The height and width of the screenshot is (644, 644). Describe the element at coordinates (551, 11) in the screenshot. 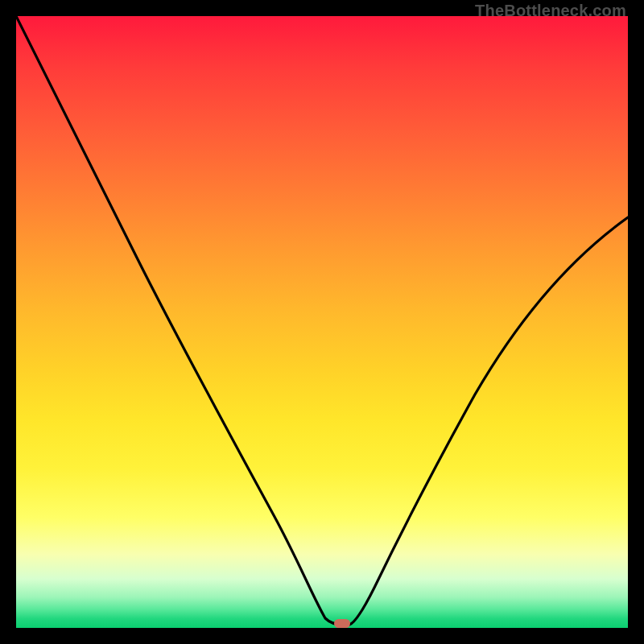

I see `watermark-text: TheBottleneck.com` at that location.